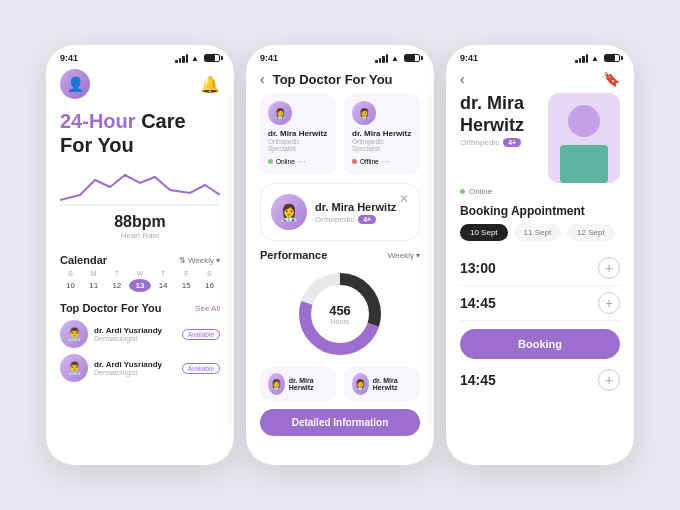 The height and width of the screenshot is (510, 680). I want to click on cal-num-11: 11, so click(94, 286).